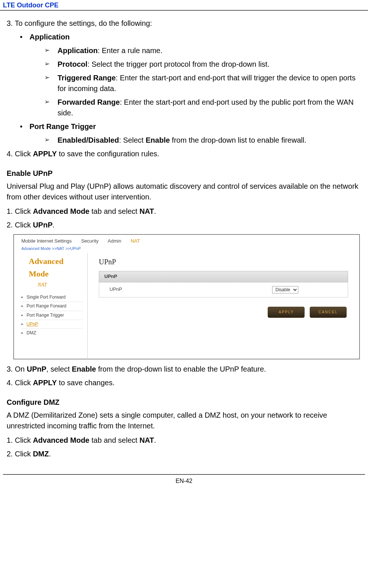  What do you see at coordinates (52, 274) in the screenshot?
I see `mode-title-2: Mode` at bounding box center [52, 274].